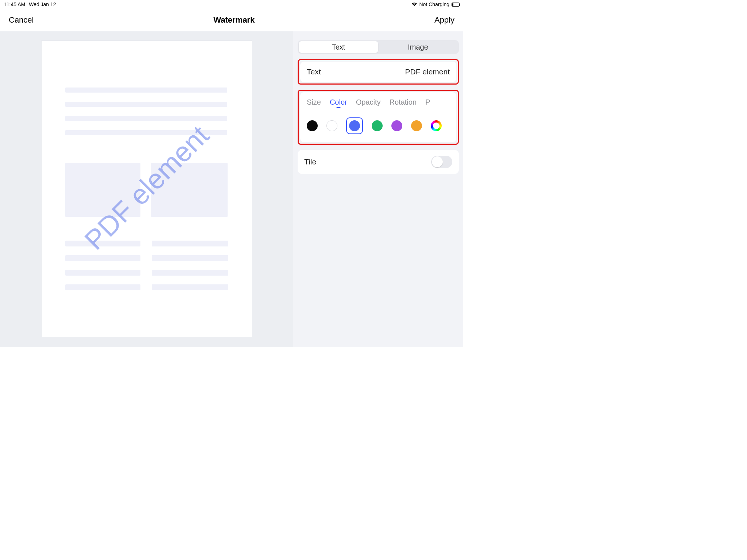 This screenshot has height=560, width=747. I want to click on color-swatches, so click(378, 125).